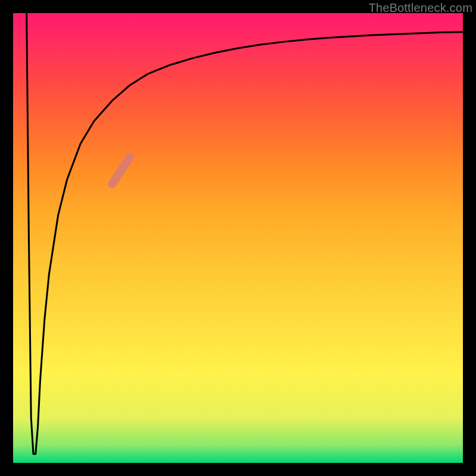 This screenshot has width=476, height=476. What do you see at coordinates (420, 8) in the screenshot?
I see `attribution-text: TheBottleneck.com` at bounding box center [420, 8].